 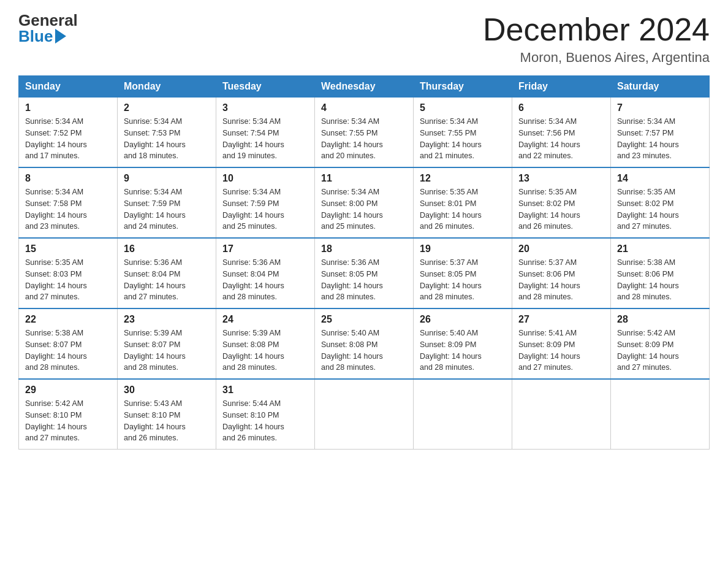 I want to click on day-number: 29, so click(x=68, y=390).